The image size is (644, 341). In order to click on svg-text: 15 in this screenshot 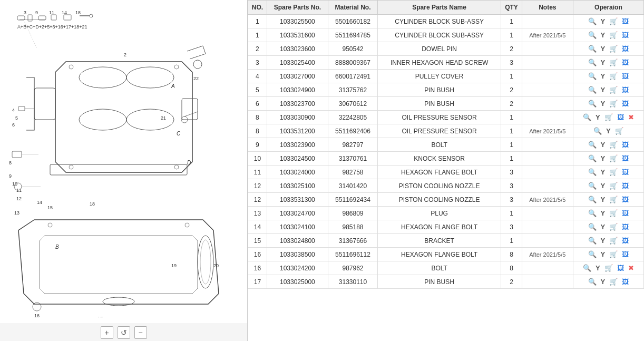, I will do `click(50, 208)`.